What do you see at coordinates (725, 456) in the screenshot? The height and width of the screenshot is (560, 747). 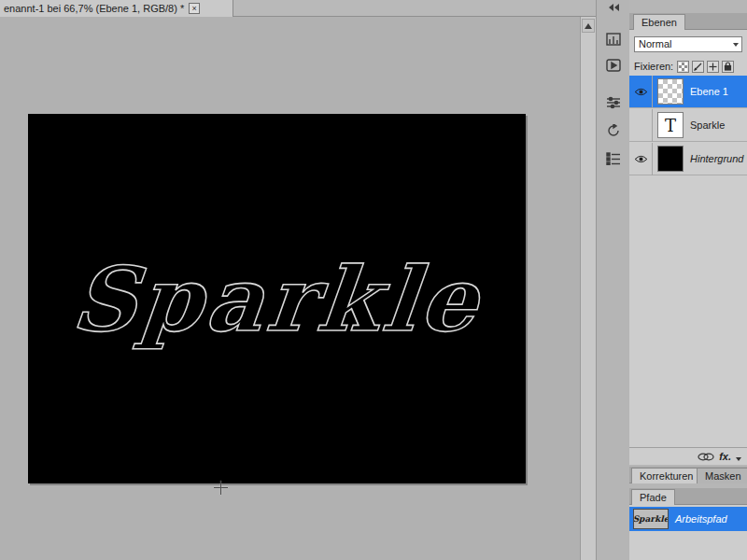 I see `layer-style-fx-button: fx.` at bounding box center [725, 456].